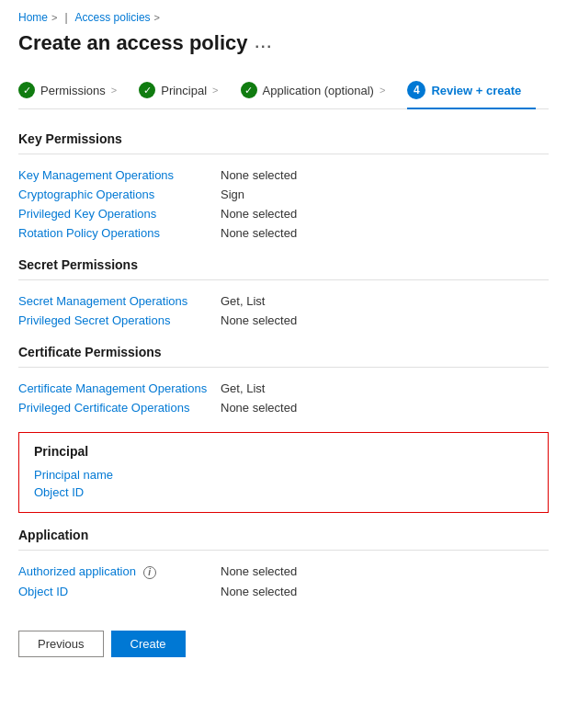 This screenshot has height=728, width=567. Describe the element at coordinates (150, 573) in the screenshot. I see `info-icon: i` at that location.